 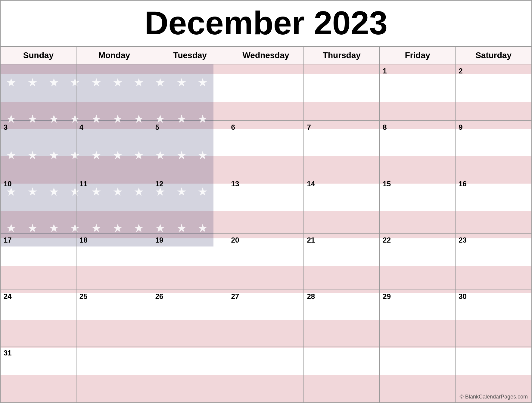 I want to click on header-friday: Friday, so click(x=418, y=55).